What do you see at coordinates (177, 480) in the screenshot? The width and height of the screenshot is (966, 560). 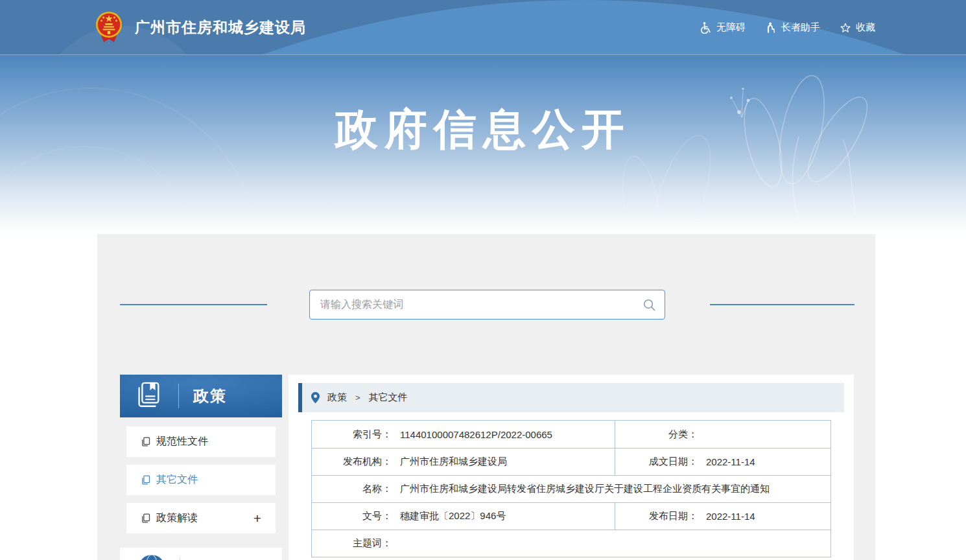 I see `sidebar-item-label: 其它文件` at bounding box center [177, 480].